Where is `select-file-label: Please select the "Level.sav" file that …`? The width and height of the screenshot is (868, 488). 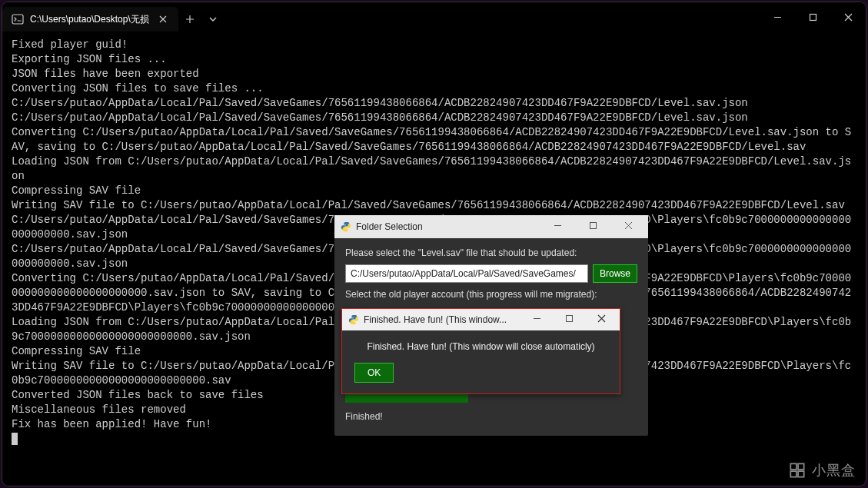
select-file-label: Please select the "Level.sav" file that … is located at coordinates (491, 253).